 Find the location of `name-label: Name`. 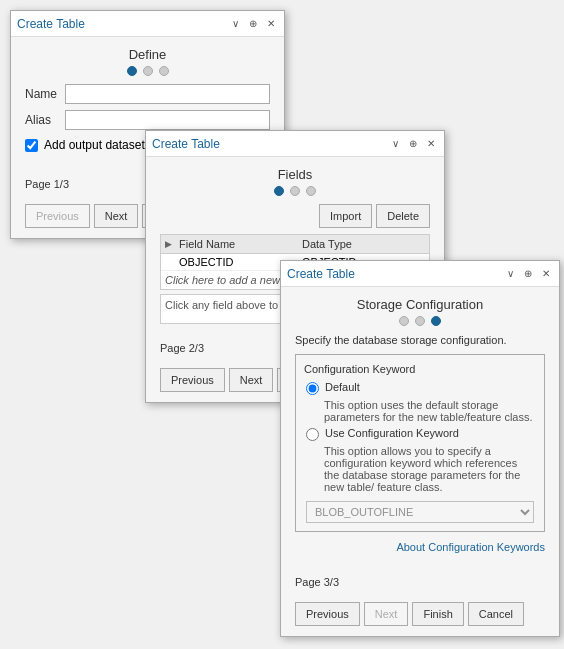

name-label: Name is located at coordinates (45, 94).